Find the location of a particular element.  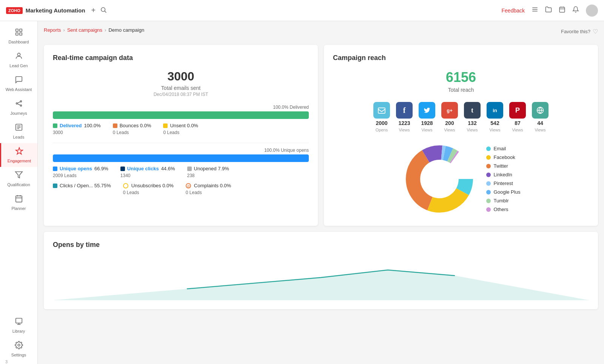

total-emails-num: 3000 is located at coordinates (181, 76).